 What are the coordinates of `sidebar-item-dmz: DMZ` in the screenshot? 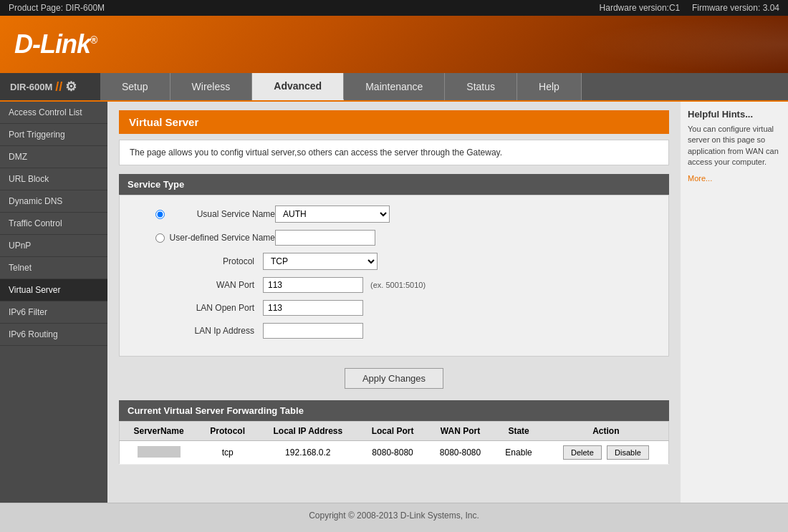 It's located at (54, 158).